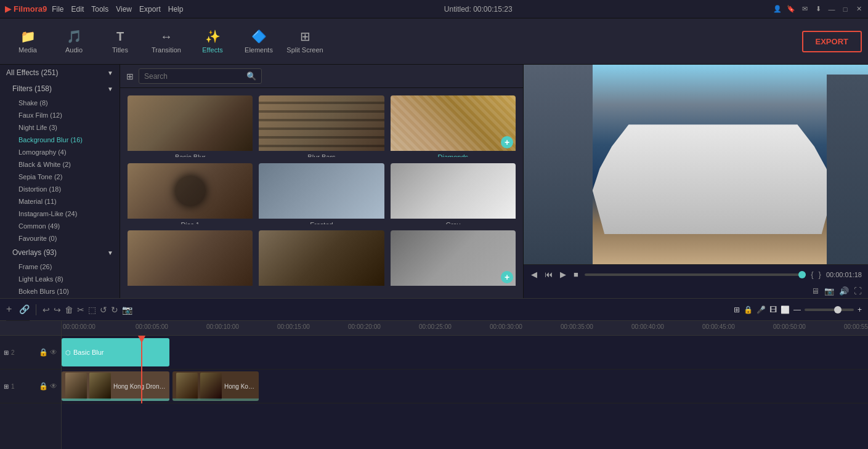 The height and width of the screenshot is (449, 868). What do you see at coordinates (859, 9) in the screenshot?
I see `close-button: ✕` at bounding box center [859, 9].